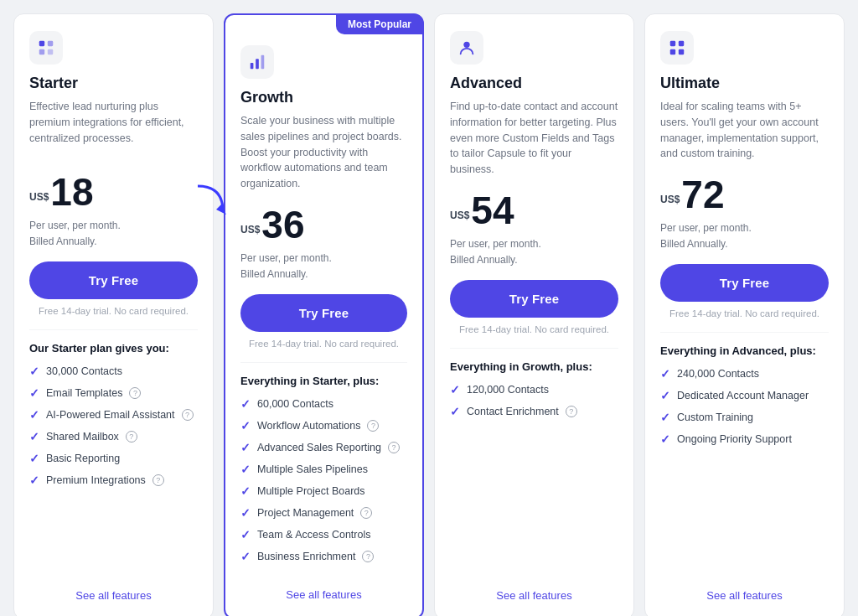 This screenshot has height=616, width=858. Describe the element at coordinates (323, 225) in the screenshot. I see `price-block: US$ 36` at that location.